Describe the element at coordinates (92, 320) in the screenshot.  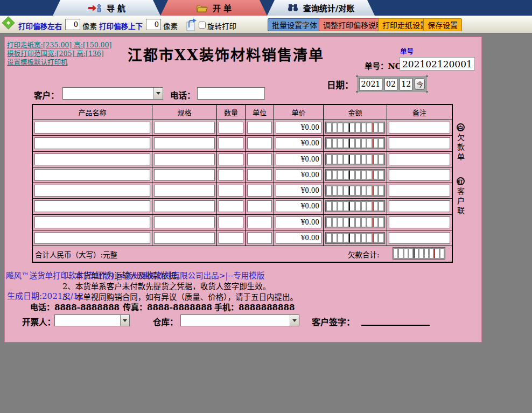
I see `issuer-select` at that location.